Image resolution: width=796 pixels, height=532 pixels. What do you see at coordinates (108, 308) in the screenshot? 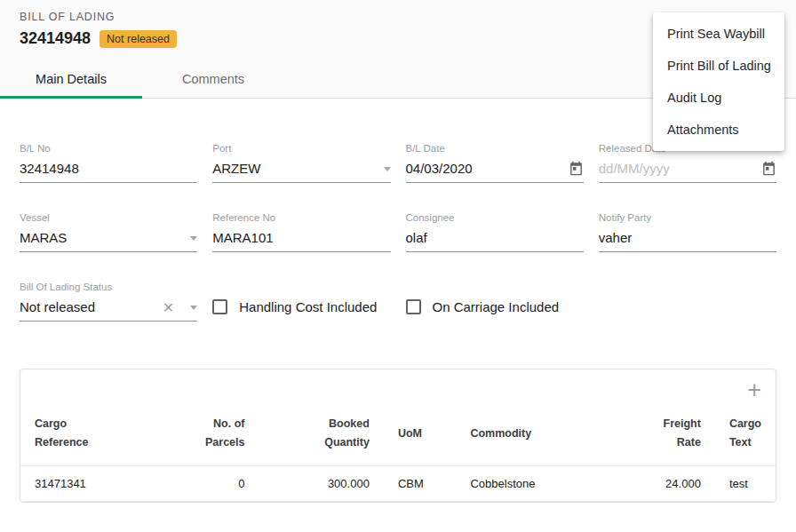
I see `bl-status-select: Not released ✕` at bounding box center [108, 308].